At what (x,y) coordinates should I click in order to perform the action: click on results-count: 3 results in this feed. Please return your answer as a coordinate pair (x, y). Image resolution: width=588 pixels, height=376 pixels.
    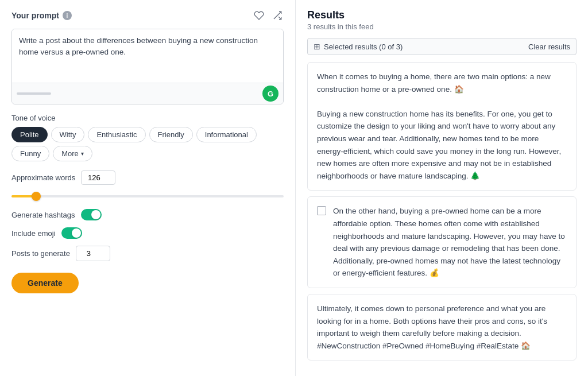
    Looking at the image, I should click on (442, 26).